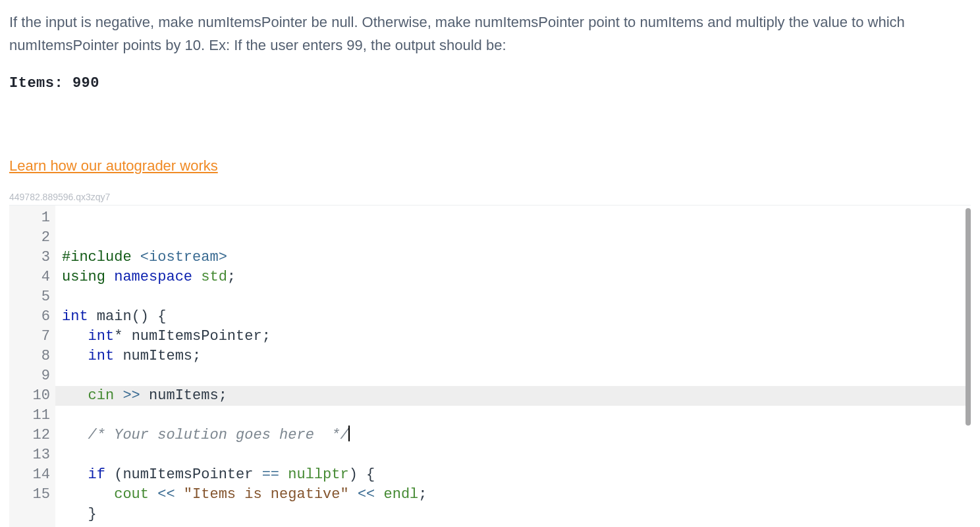 This screenshot has width=980, height=527. What do you see at coordinates (30, 416) in the screenshot?
I see `line-number: 11` at bounding box center [30, 416].